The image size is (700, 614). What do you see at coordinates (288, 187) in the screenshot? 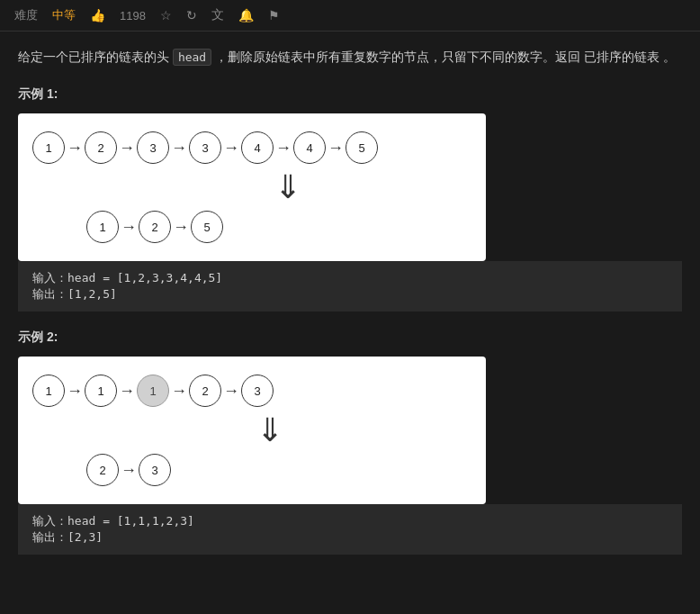
I see `down-arrow-icon: ⇓` at bounding box center [288, 187].